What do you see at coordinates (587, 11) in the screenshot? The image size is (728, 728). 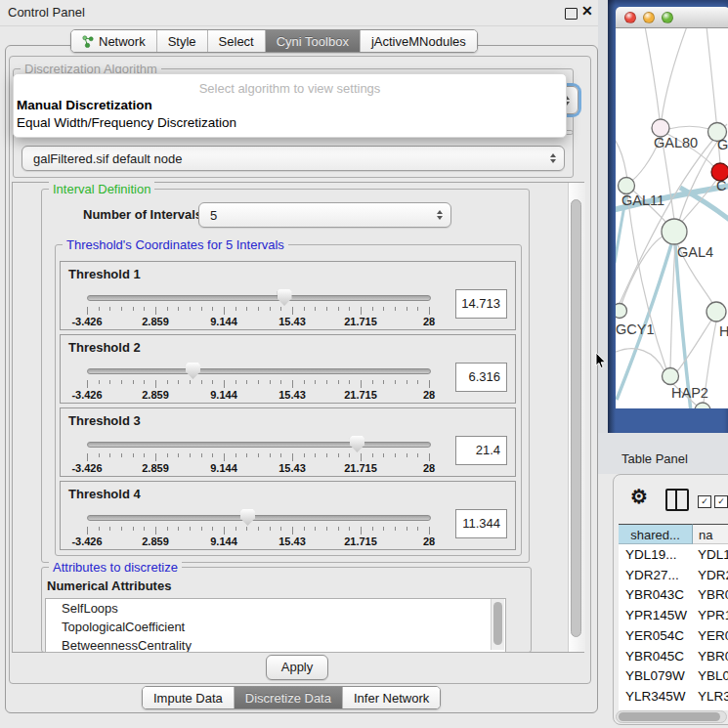 I see `close-icon: ✕` at bounding box center [587, 11].